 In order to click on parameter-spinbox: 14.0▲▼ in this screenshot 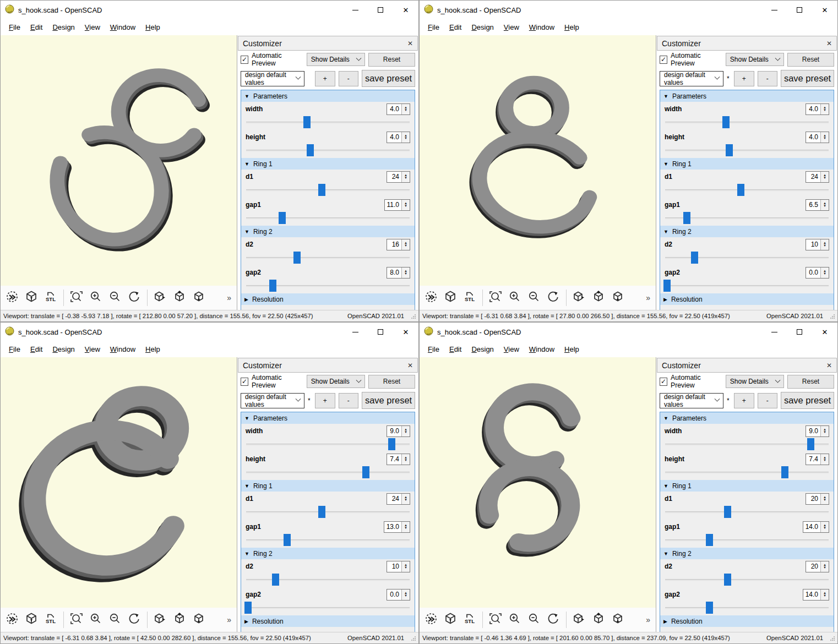, I will do `click(816, 594)`.